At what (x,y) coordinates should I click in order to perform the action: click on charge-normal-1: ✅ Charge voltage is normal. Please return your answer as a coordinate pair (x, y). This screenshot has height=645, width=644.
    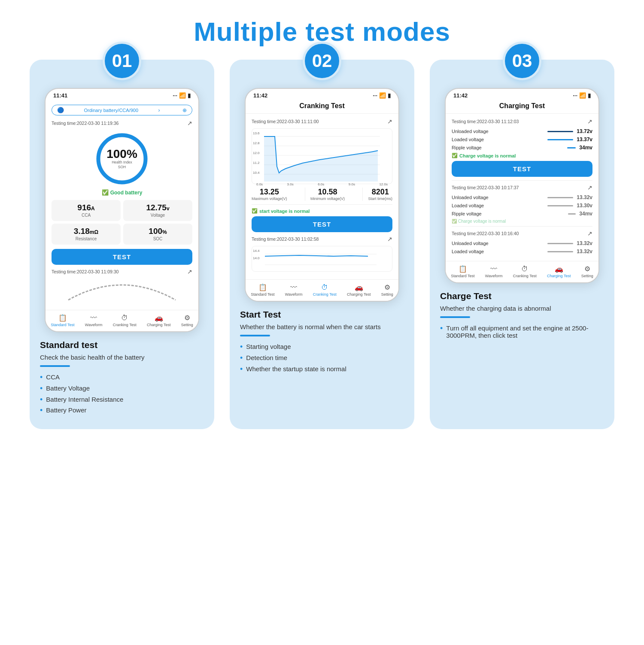
    Looking at the image, I should click on (522, 155).